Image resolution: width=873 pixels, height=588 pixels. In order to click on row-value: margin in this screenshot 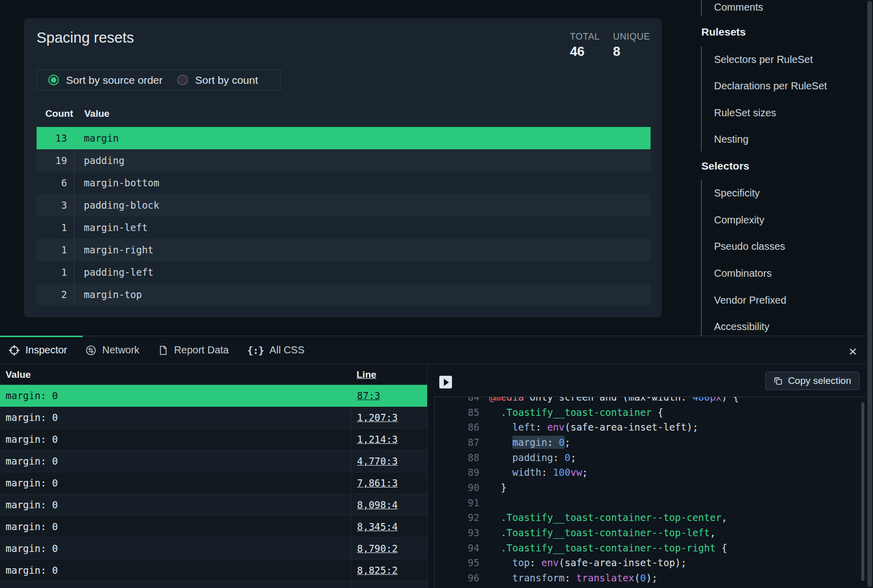, I will do `click(96, 138)`.